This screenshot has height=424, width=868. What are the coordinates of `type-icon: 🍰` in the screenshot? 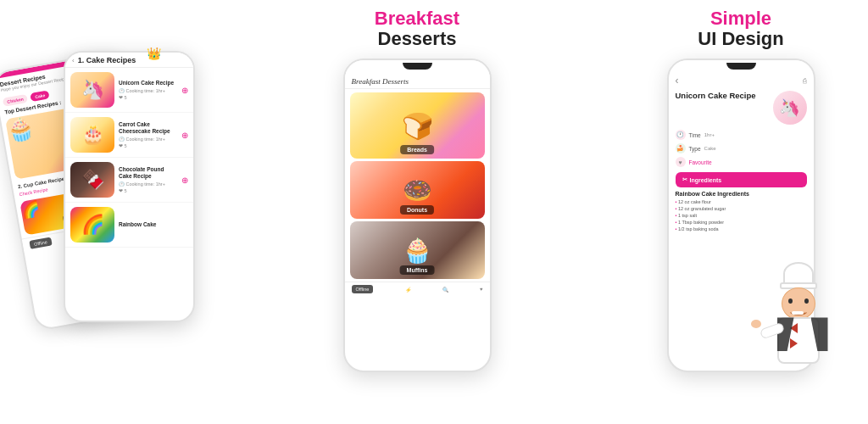 It's located at (681, 148).